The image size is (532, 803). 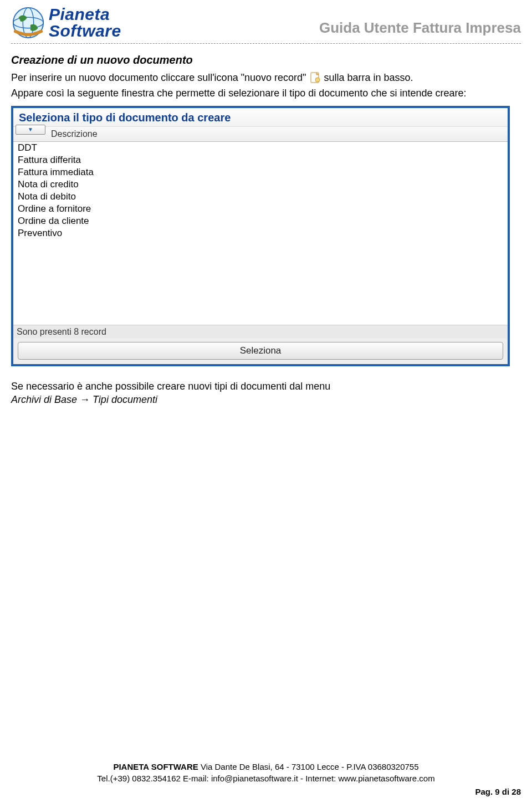 What do you see at coordinates (369, 78) in the screenshot?
I see `paragraph-1-text-b: sulla barra in basso.` at bounding box center [369, 78].